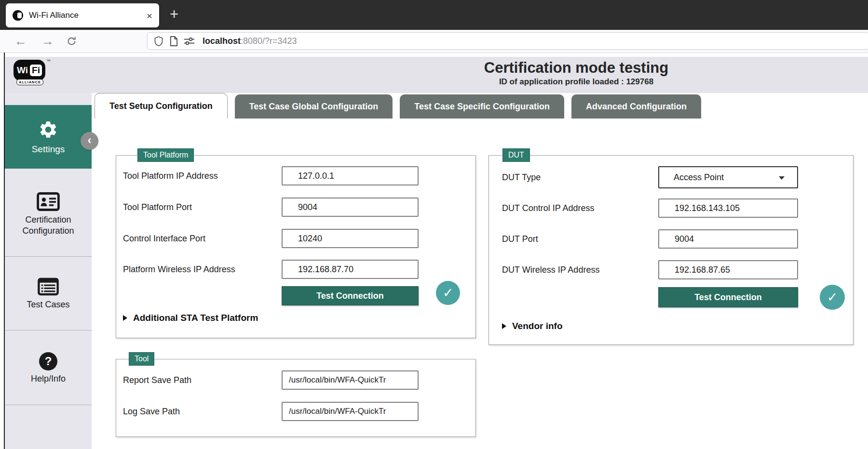 This screenshot has width=868, height=449. I want to click on tab-test-case-specific-configuration: Test Case Specific Configuration, so click(482, 106).